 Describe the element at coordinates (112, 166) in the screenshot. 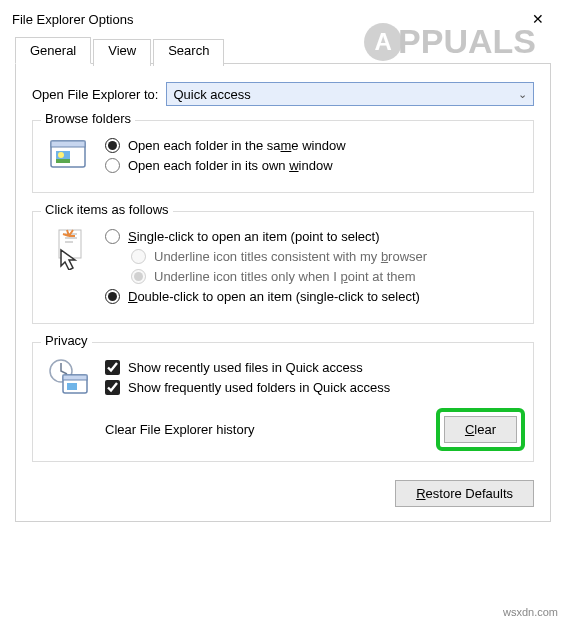

I see `radio-own-window-input` at that location.